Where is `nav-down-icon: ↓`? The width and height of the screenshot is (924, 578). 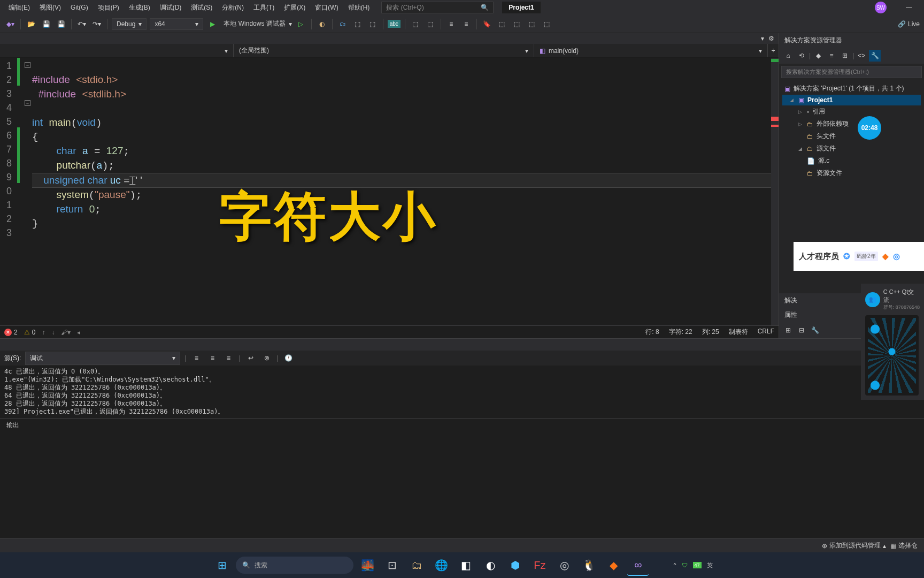
nav-down-icon: ↓ is located at coordinates (53, 332).